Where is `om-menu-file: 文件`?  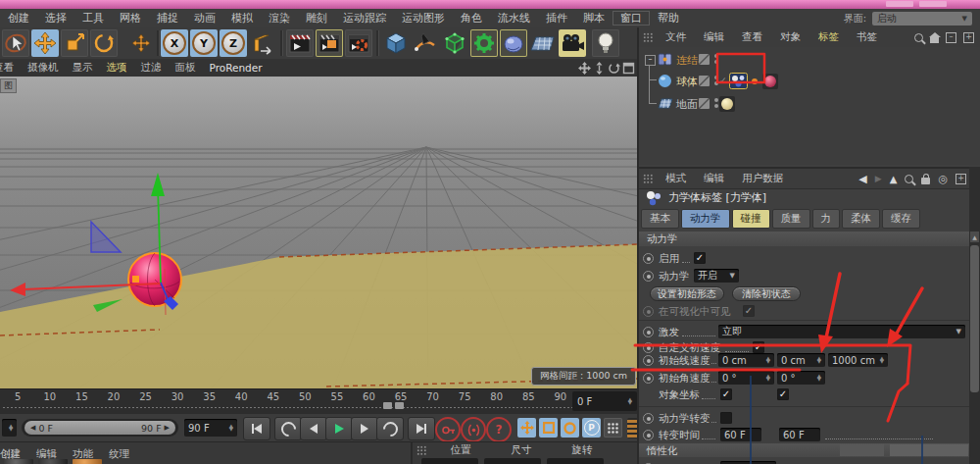 om-menu-file: 文件 is located at coordinates (676, 37).